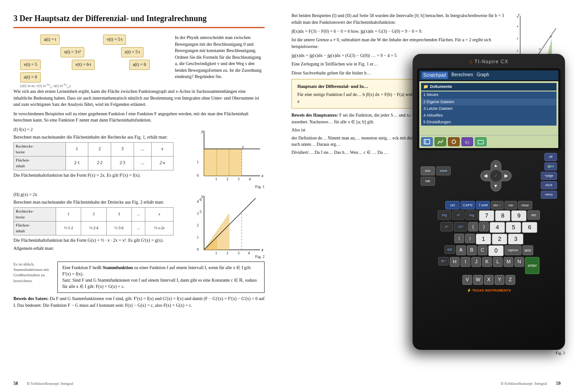  What do you see at coordinates (489, 109) in the screenshot?
I see `calc-screen-area: Scratchpad Berechnen Graph 📁Dokumente 1 …` at bounding box center [489, 109].